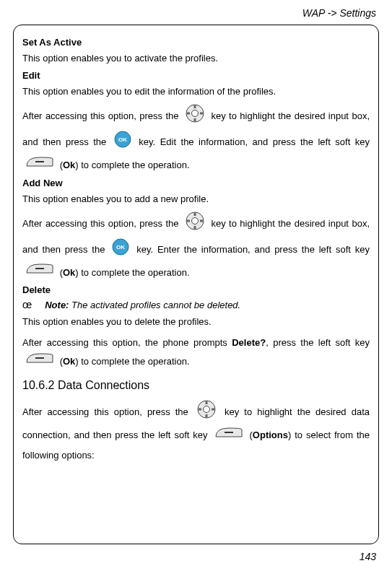 The height and width of the screenshot is (571, 392). Describe the element at coordinates (196, 305) in the screenshot. I see `note-line: œ Note: The activated profiles cannot be…` at that location.